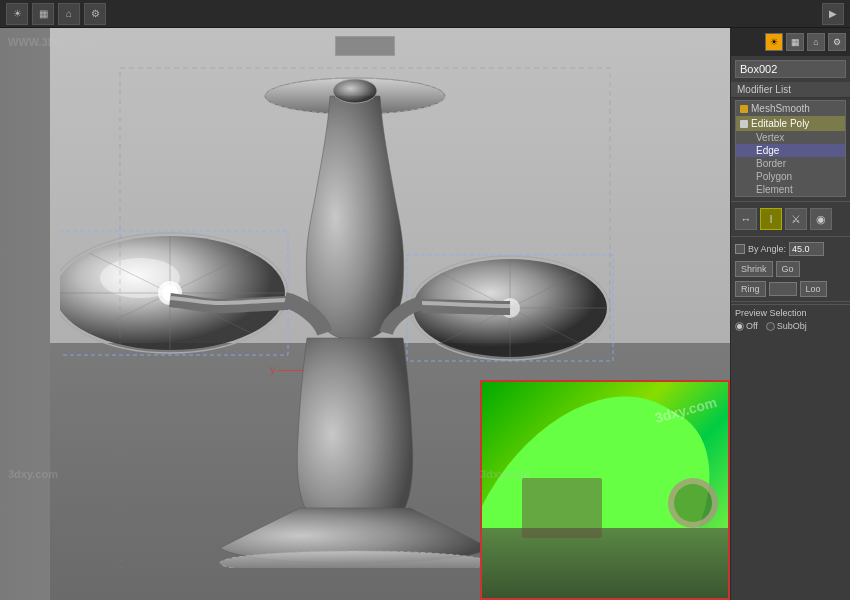 The height and width of the screenshot is (600, 850). I want to click on radio-off-label: Off, so click(752, 326).